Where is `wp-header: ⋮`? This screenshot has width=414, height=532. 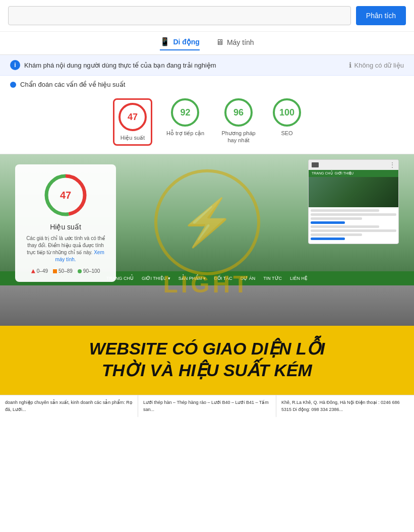 wp-header: ⋮ is located at coordinates (353, 165).